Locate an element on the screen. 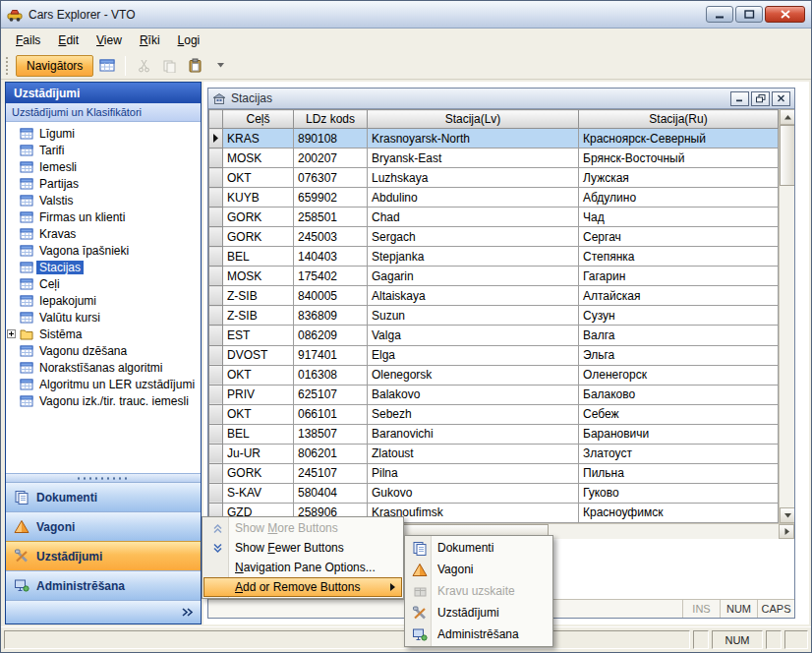 The image size is (812, 653). expander is located at coordinates (13, 334).